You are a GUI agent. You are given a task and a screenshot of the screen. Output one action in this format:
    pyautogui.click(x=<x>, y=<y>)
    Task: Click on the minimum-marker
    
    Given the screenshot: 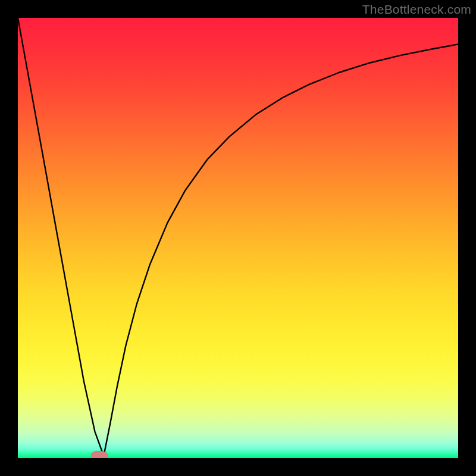 What is the action you would take?
    pyautogui.click(x=99, y=455)
    